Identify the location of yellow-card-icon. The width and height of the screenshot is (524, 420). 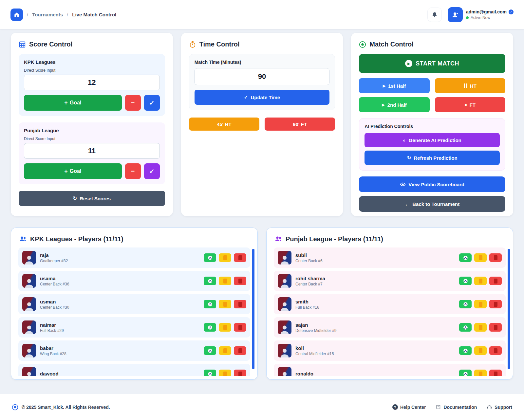
(481, 304).